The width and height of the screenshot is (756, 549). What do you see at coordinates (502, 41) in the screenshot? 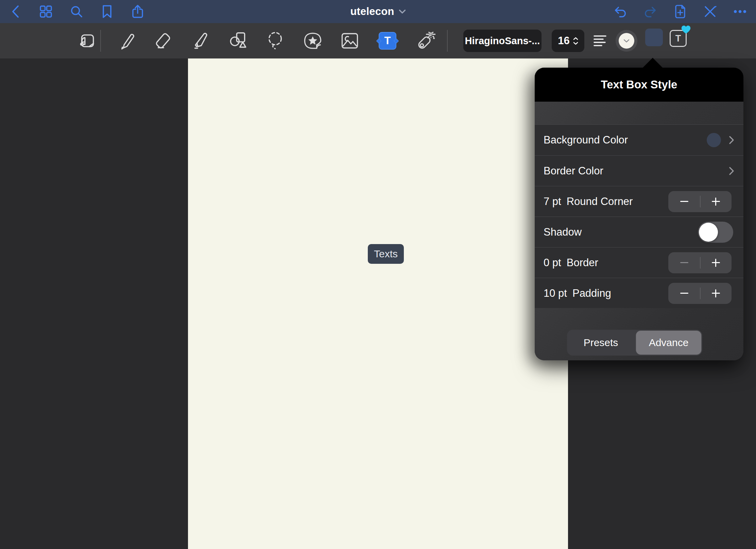
I see `font-name-button: HiraginoSans-...` at bounding box center [502, 41].